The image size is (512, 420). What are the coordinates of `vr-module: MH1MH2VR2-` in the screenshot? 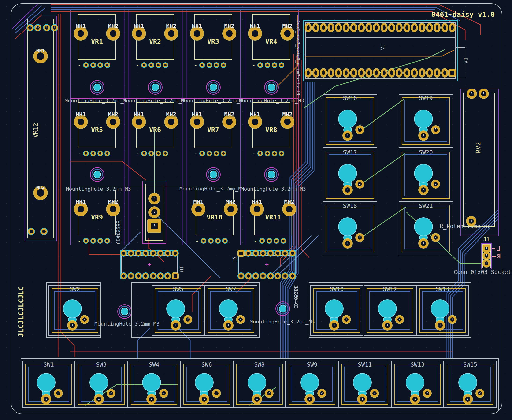 It's located at (155, 37).